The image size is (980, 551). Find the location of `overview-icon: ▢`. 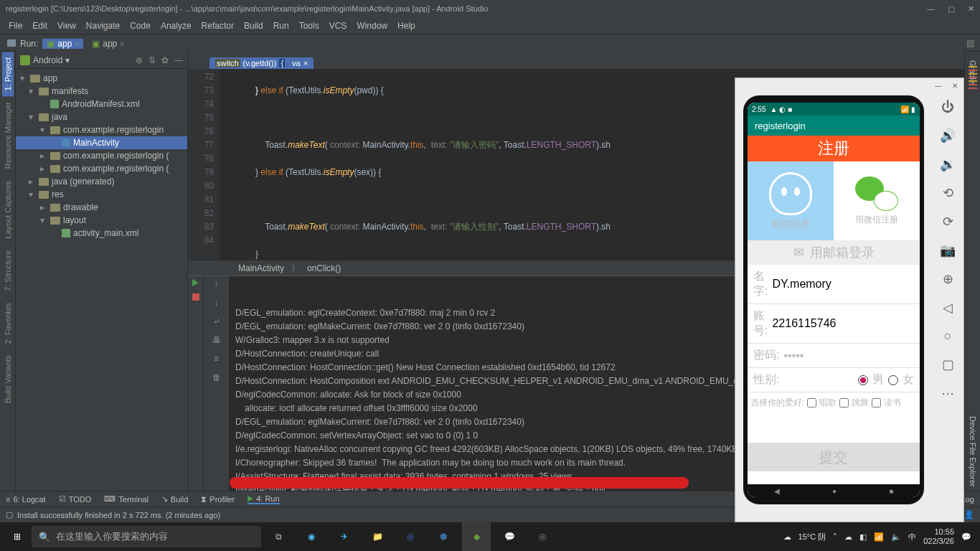

overview-icon: ▢ is located at coordinates (948, 364).